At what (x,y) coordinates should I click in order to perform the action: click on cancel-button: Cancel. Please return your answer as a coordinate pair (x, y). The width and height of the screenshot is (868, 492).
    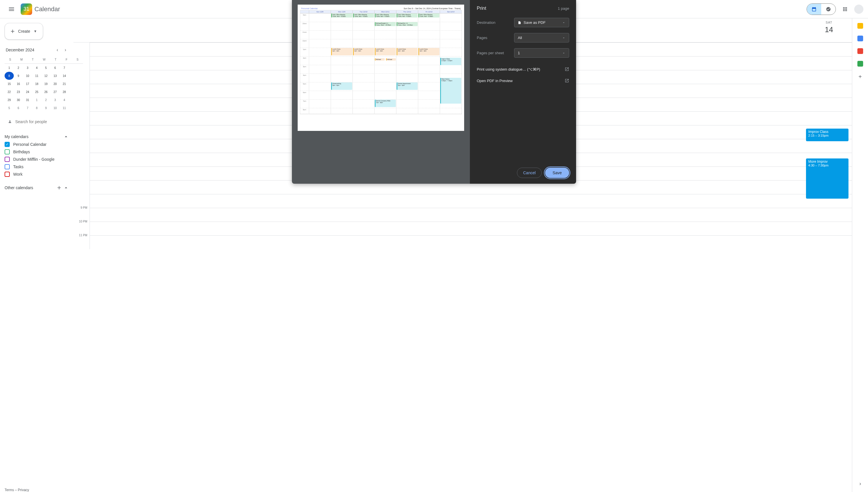
    Looking at the image, I should click on (529, 173).